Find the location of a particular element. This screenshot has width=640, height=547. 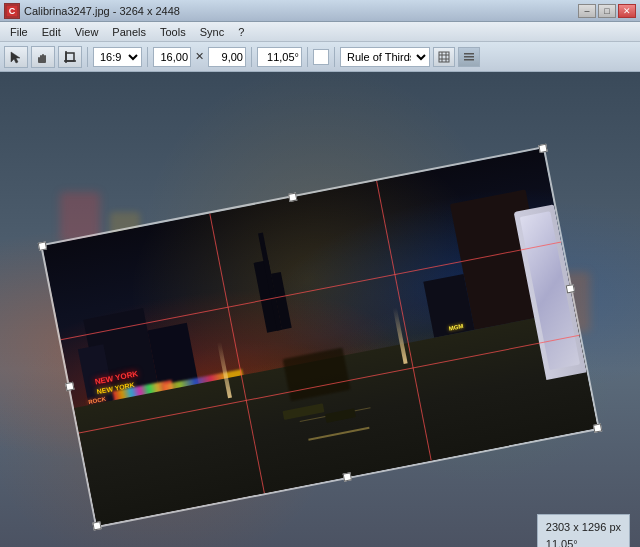

pointer-icon is located at coordinates (16, 57).